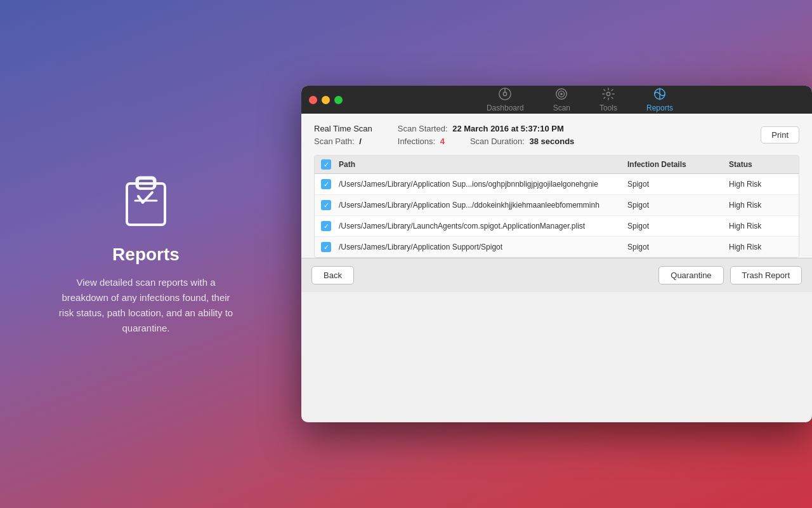 This screenshot has height=508, width=812. I want to click on scan-stats-row: Infections: 4 Scan Duration: 38 seconds, so click(580, 141).